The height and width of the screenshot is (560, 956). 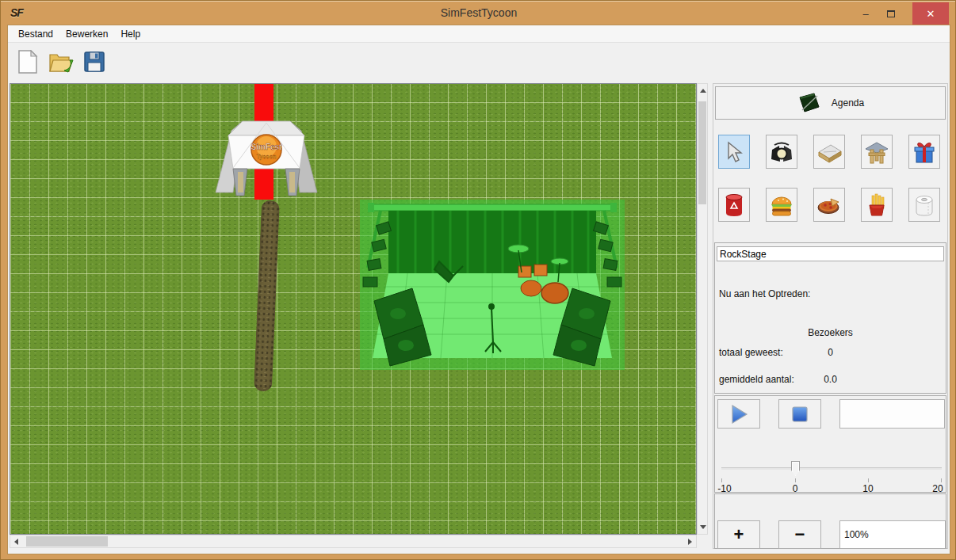 What do you see at coordinates (61, 62) in the screenshot?
I see `open-file-icon` at bounding box center [61, 62].